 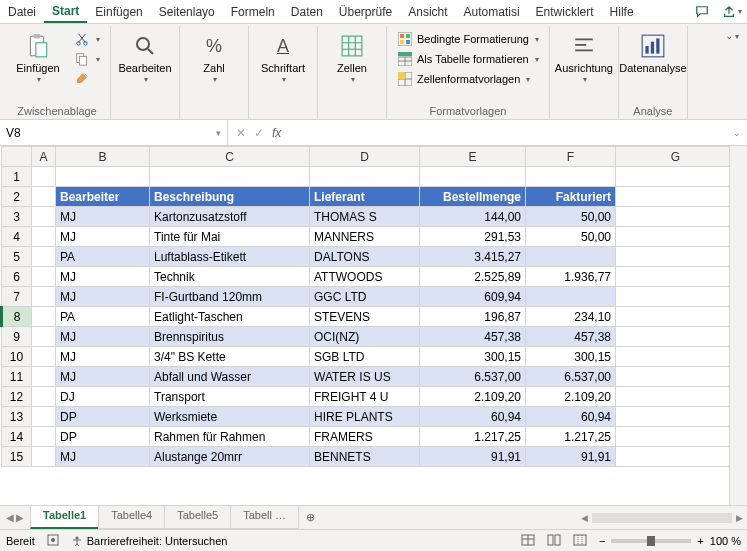 I want to click on row-header: 3, so click(x=17, y=217).